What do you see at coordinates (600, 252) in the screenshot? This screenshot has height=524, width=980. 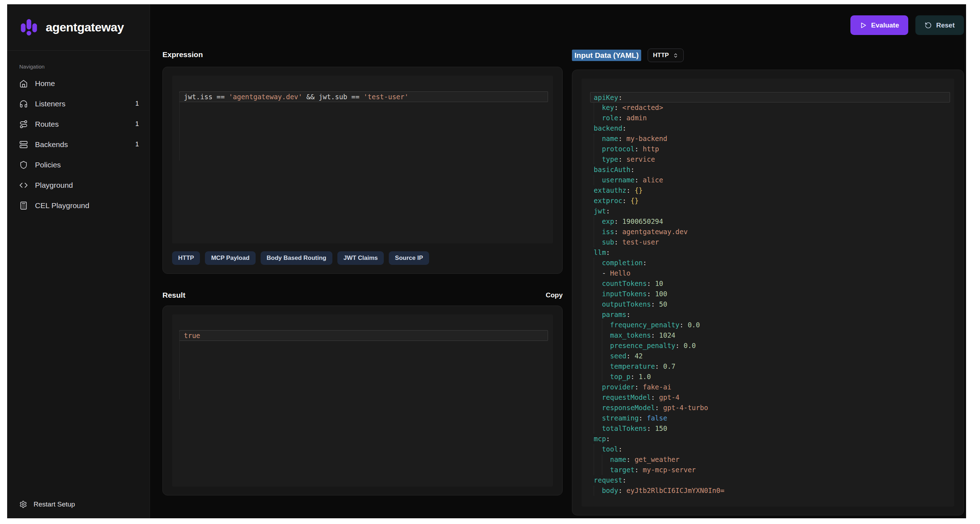 I see `code-token: llm` at bounding box center [600, 252].